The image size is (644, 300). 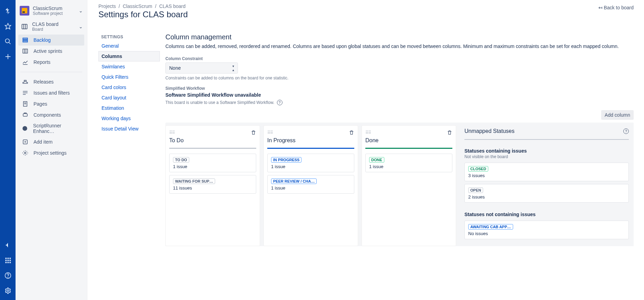 What do you see at coordinates (25, 40) in the screenshot?
I see `backlog-icon` at bounding box center [25, 40].